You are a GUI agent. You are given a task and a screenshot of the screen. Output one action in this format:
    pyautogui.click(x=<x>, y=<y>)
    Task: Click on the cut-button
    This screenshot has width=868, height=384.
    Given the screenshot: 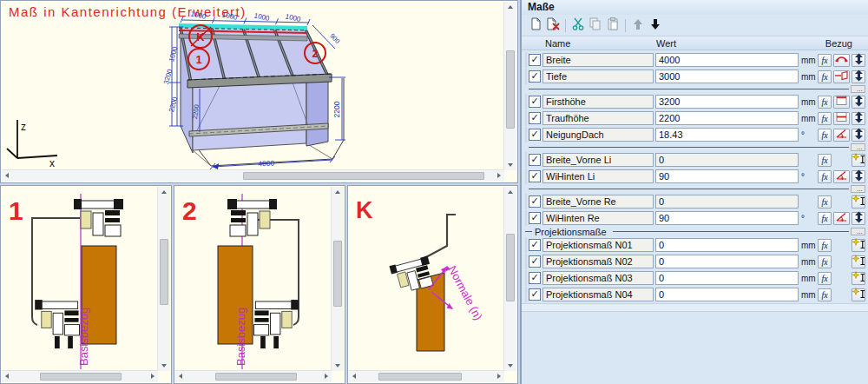 What is the action you would take?
    pyautogui.click(x=578, y=26)
    